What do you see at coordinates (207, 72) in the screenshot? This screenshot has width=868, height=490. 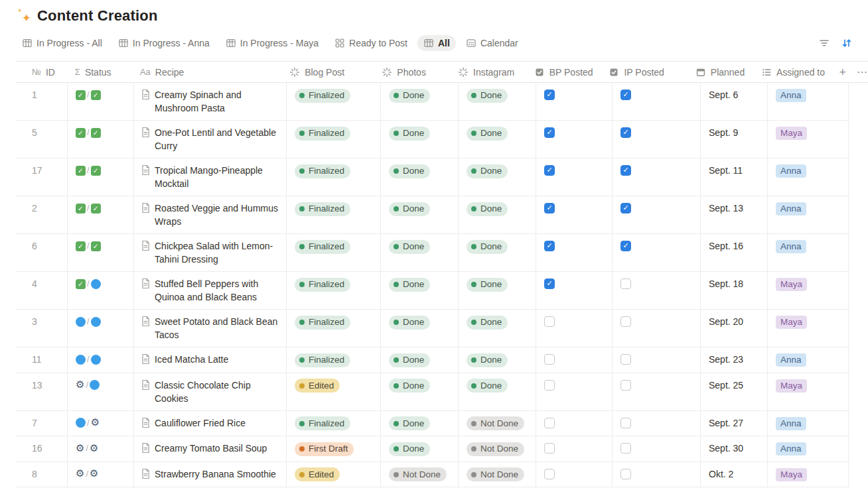 I see `column-header-recipe: AaRecipe` at bounding box center [207, 72].